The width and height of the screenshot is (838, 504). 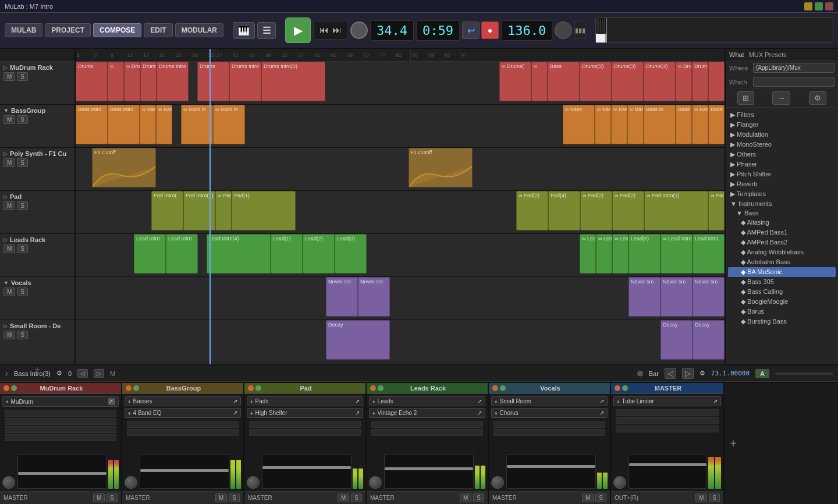 What do you see at coordinates (716, 125) in the screenshot?
I see `clip-bass-14: Bass In` at bounding box center [716, 125].